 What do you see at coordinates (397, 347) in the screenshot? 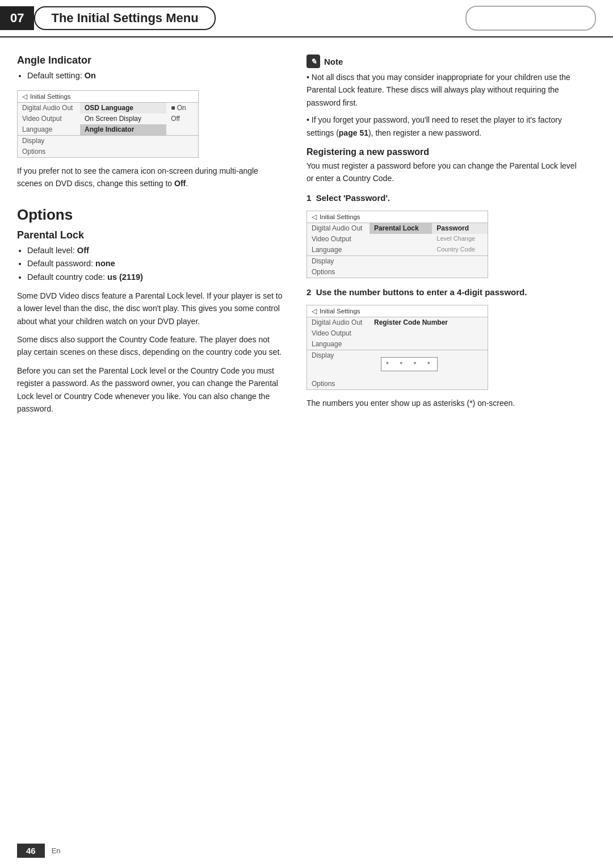
I see `register-menu-box: ◁ Initial Settings Digital Audio Out Reg…` at bounding box center [397, 347].